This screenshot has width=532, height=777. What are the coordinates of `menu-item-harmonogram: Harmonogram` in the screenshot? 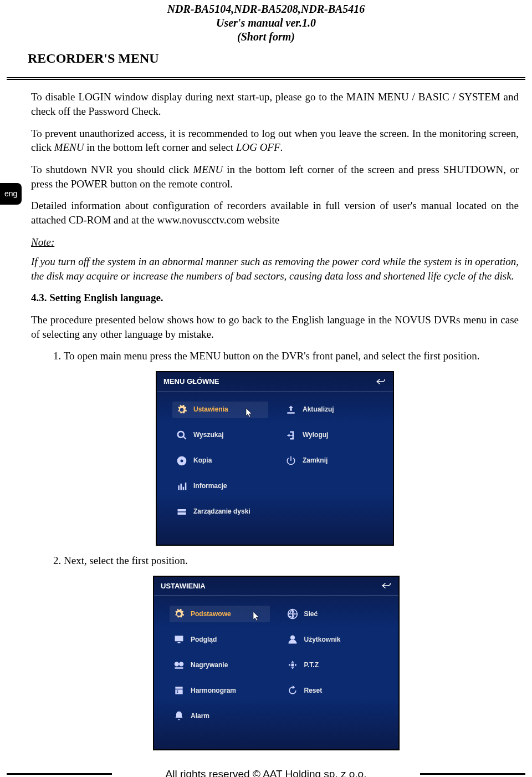 It's located at (219, 690).